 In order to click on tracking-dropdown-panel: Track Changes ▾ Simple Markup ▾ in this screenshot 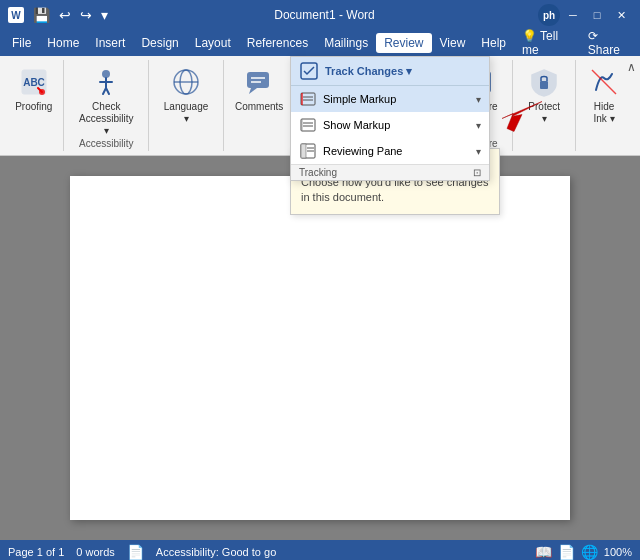, I will do `click(390, 118)`.